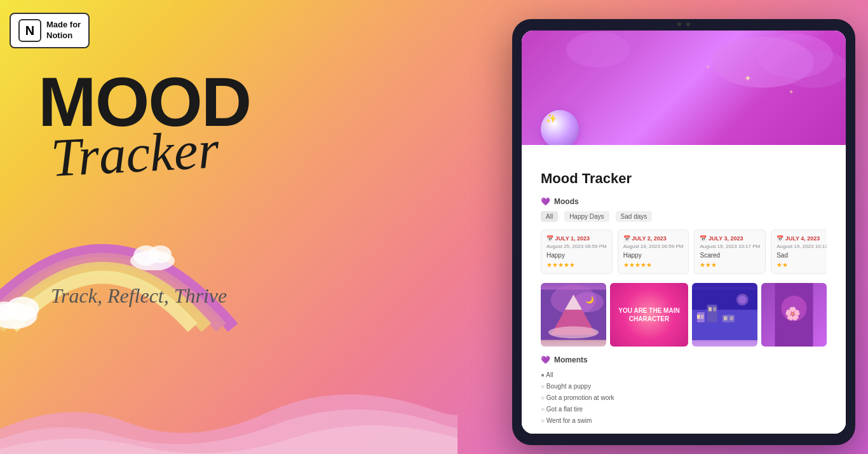 This screenshot has width=868, height=454. Describe the element at coordinates (684, 315) in the screenshot. I see `gallery-row: 🌙 YOU ARE THE MAIN CHARACTER` at that location.